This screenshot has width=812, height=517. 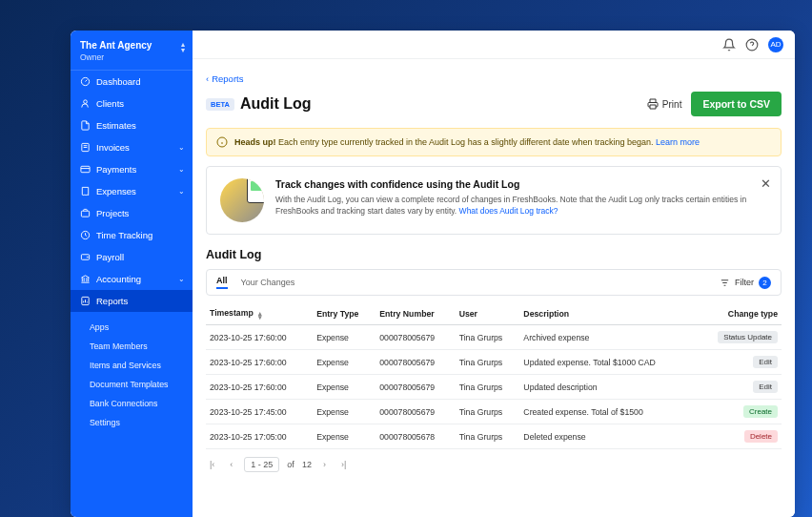 I want to click on user-icon, so click(x=86, y=103).